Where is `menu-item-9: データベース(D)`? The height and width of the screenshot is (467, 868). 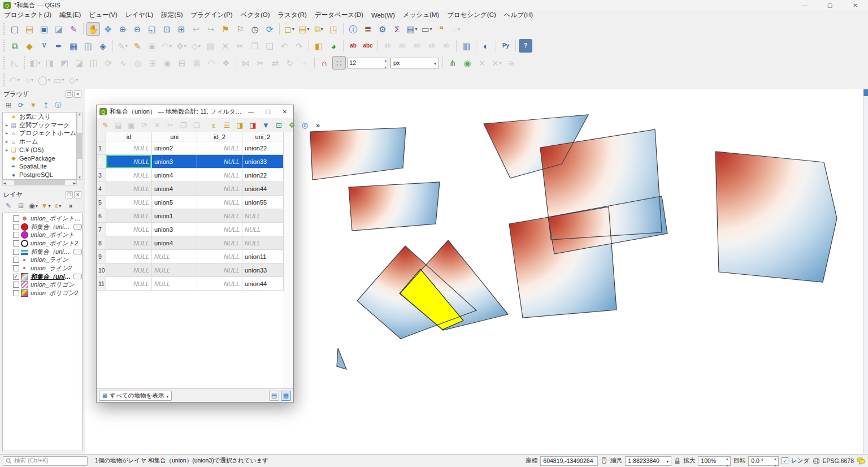 menu-item-9: データベース(D) is located at coordinates (339, 15).